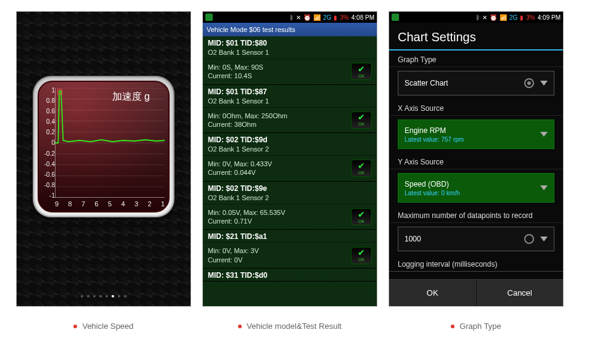  I want to click on status-bar: ᛒ ✕ ⏰ 📶 2G ▮ 3% 4:08 PM, so click(290, 17).